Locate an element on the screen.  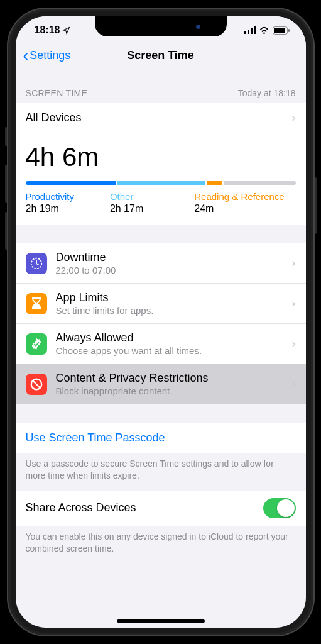
usage-summary-card: 4h 6m Productivity 2h 19m Other 2h 17m R… is located at coordinates (161, 179).